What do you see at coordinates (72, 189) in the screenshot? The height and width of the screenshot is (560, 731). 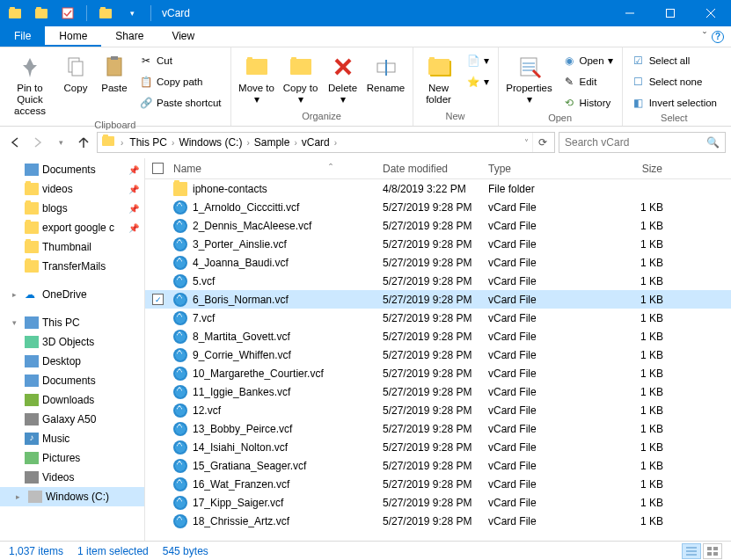 I see `tree-item: videos📌` at bounding box center [72, 189].